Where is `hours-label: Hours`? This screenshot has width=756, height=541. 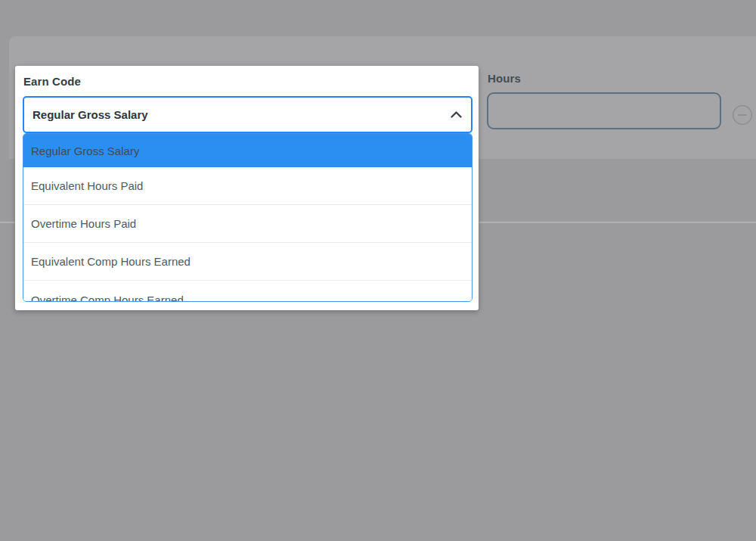 hours-label: Hours is located at coordinates (605, 79).